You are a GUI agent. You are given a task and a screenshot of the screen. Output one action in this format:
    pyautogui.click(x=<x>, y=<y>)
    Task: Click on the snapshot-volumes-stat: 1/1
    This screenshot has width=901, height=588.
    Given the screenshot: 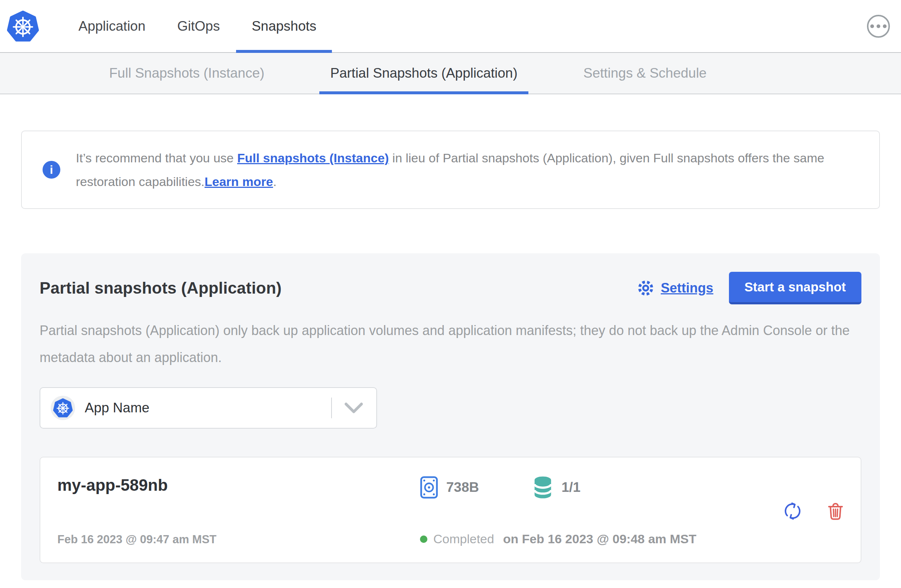 What is the action you would take?
    pyautogui.click(x=556, y=487)
    